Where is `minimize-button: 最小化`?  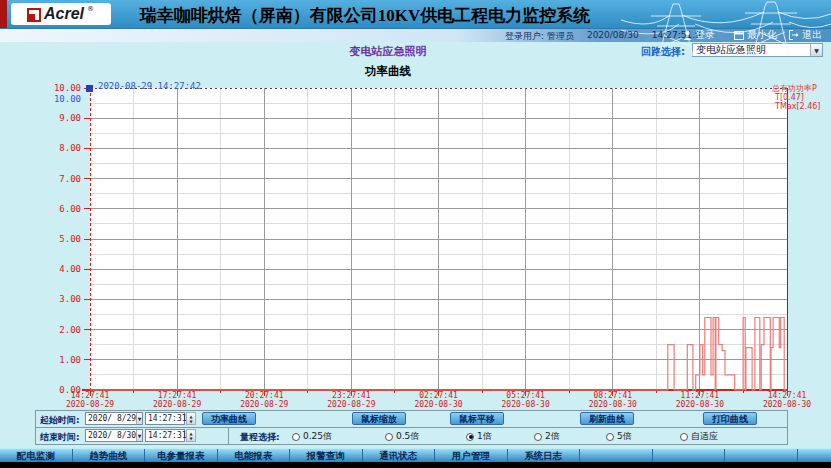
minimize-button: 最小化 is located at coordinates (756, 35).